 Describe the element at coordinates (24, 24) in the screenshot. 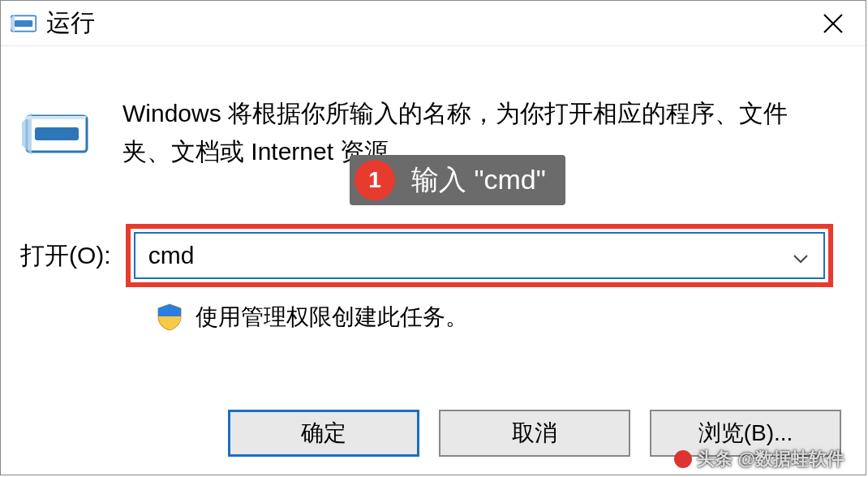

I see `run-dialog-icon` at that location.